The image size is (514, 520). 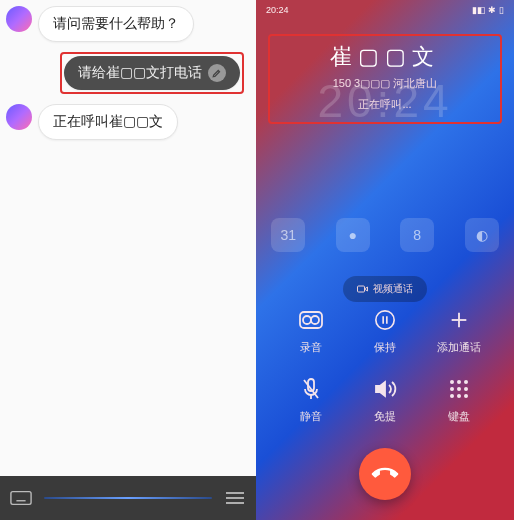 I want to click on plus-icon, so click(x=459, y=320).